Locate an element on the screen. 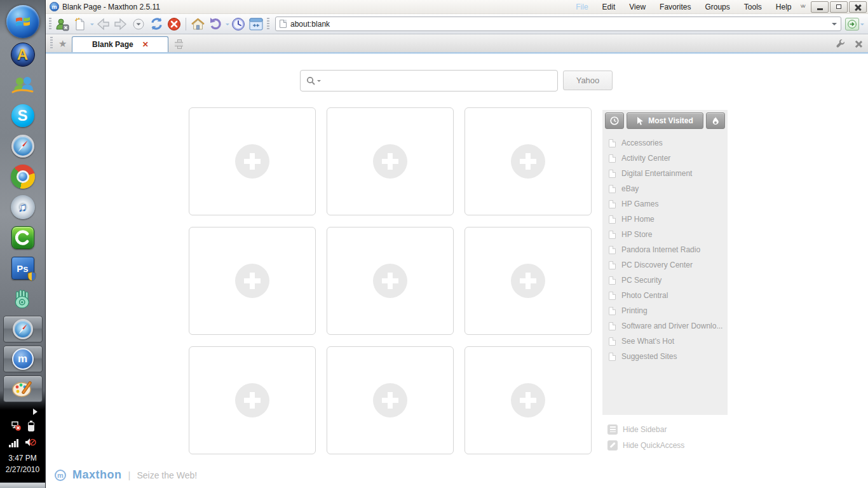  go-button is located at coordinates (852, 24).